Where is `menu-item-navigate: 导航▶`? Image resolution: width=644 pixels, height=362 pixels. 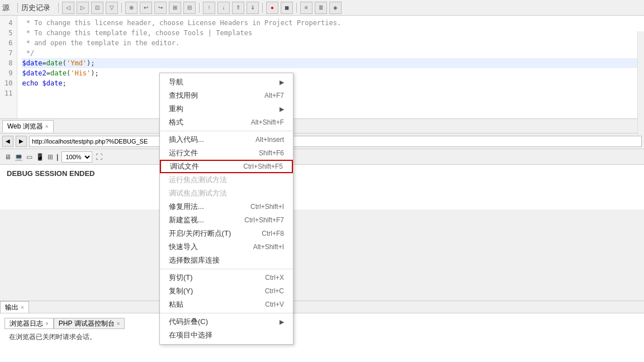 menu-item-navigate: 导航▶ is located at coordinates (226, 82).